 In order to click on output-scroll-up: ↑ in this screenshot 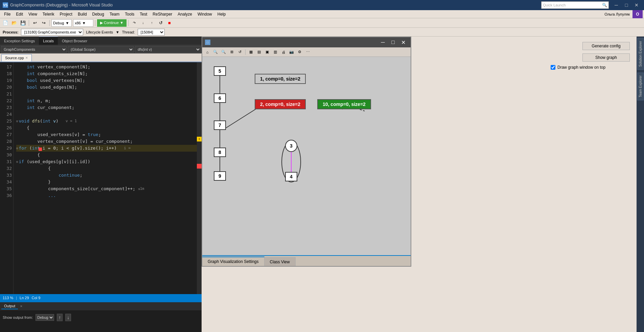, I will do `click(60, 317)`.